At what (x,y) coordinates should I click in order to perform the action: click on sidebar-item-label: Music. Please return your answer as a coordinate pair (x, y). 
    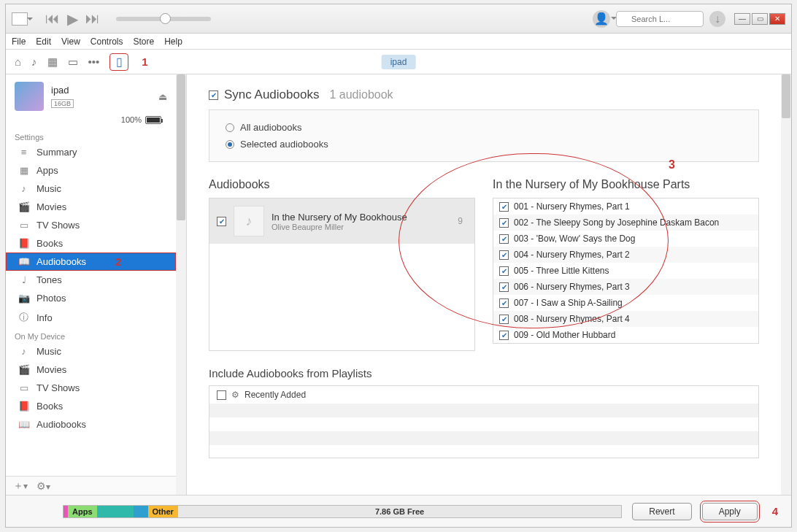
    Looking at the image, I should click on (49, 352).